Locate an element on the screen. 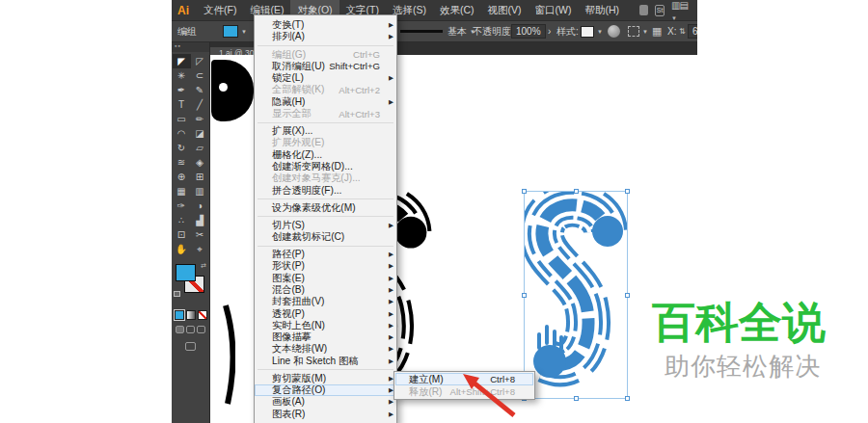 Image resolution: width=868 pixels, height=423 pixels. menu-item: 图像描摹▶ is located at coordinates (326, 337).